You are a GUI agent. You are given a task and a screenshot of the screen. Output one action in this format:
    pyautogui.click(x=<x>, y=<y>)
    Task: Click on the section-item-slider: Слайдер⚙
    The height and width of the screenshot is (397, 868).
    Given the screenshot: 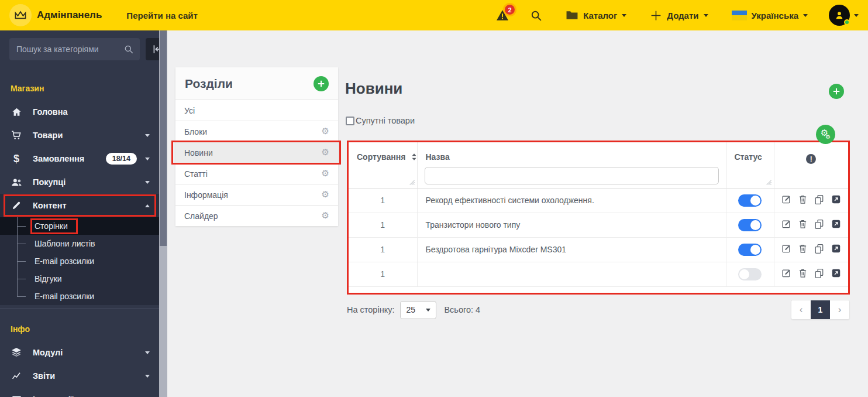 What is the action you would take?
    pyautogui.click(x=257, y=215)
    